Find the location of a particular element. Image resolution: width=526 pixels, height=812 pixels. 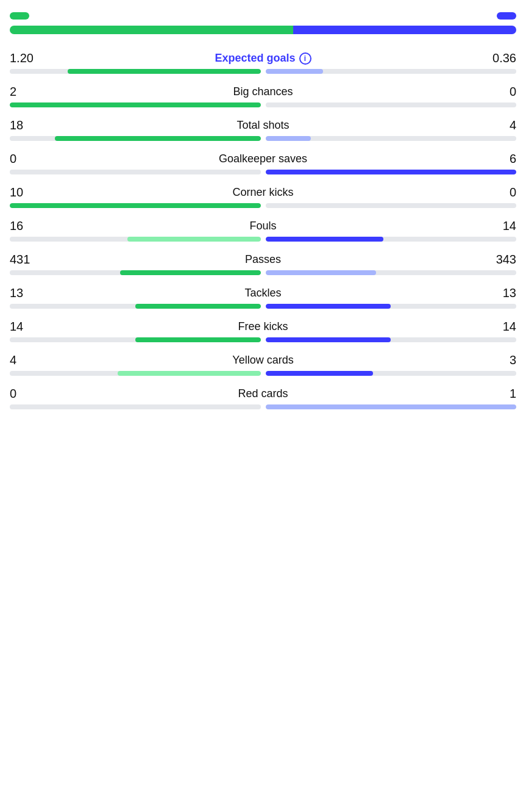

stat-row-free-kicks: 14 Free kicks 14 is located at coordinates (263, 327).